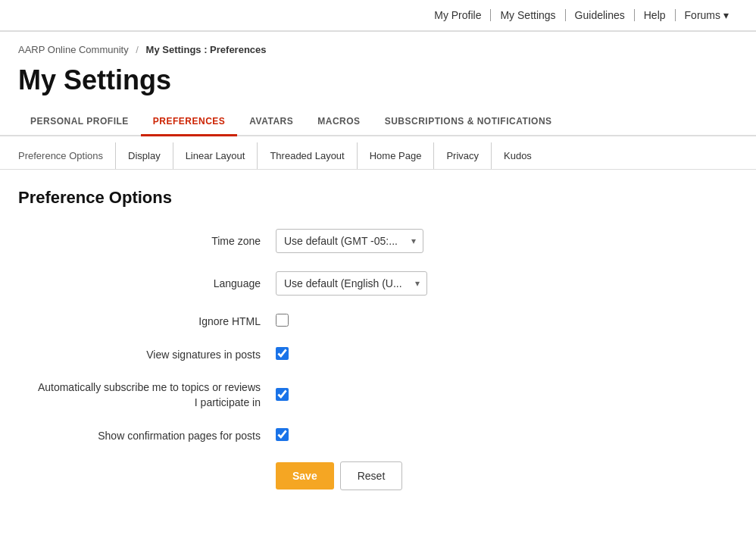 The width and height of the screenshot is (756, 538). What do you see at coordinates (507, 321) in the screenshot?
I see `ignore-html-control` at bounding box center [507, 321].